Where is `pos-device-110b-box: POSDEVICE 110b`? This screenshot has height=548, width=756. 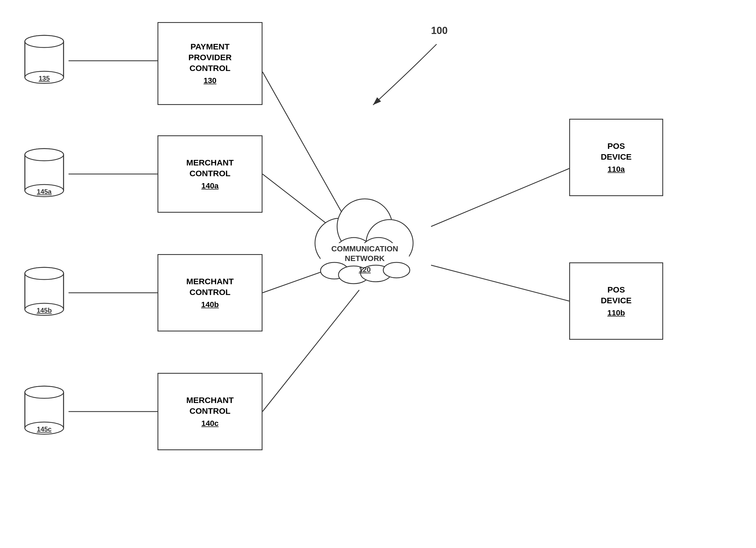 pos-device-110b-box: POSDEVICE 110b is located at coordinates (616, 301).